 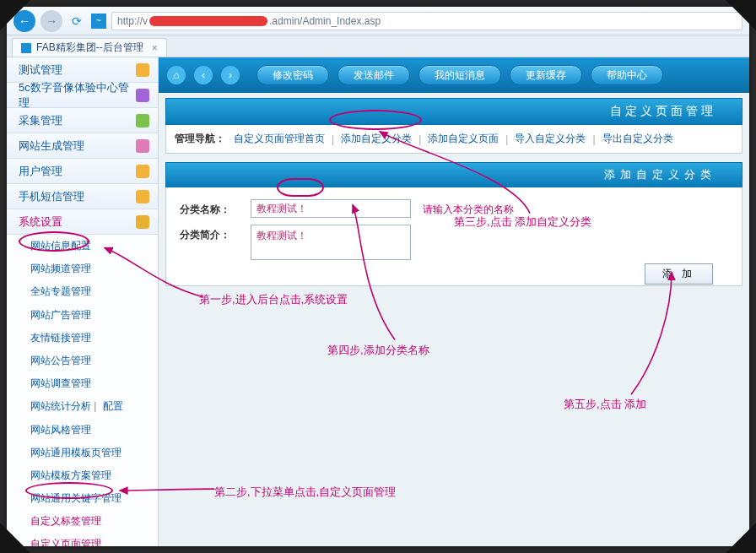 I want to click on sidebar-subitem: 网站通用模板页管理, so click(x=83, y=453).